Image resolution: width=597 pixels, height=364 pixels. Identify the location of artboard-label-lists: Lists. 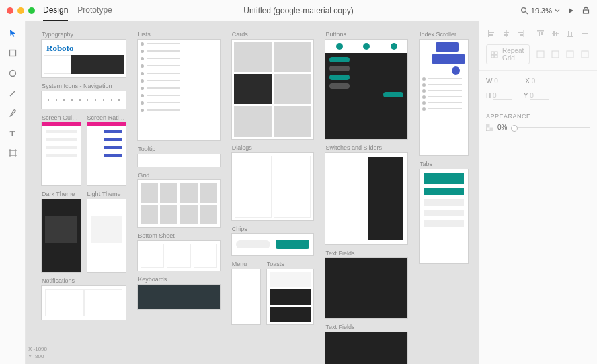
(179, 35).